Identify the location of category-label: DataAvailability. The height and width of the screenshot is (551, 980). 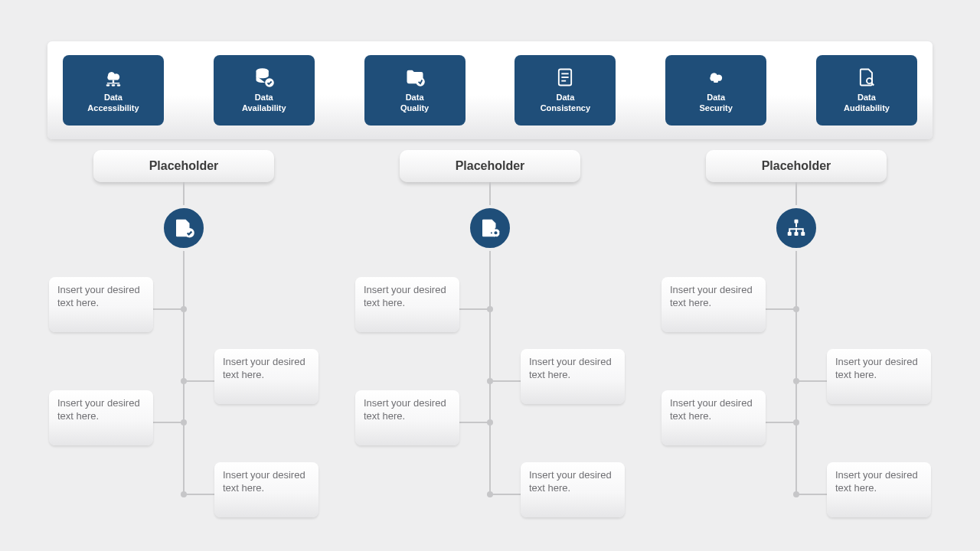
(264, 103).